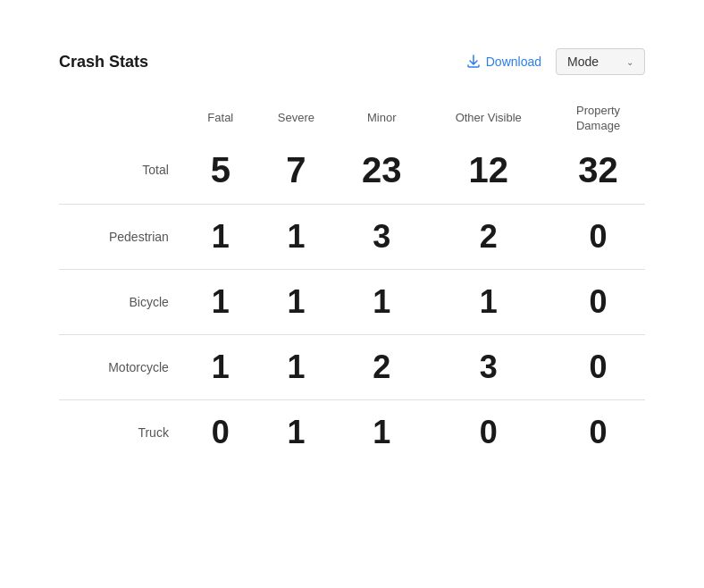 Image resolution: width=704 pixels, height=588 pixels. I want to click on row-label: Motorcycle, so click(123, 366).